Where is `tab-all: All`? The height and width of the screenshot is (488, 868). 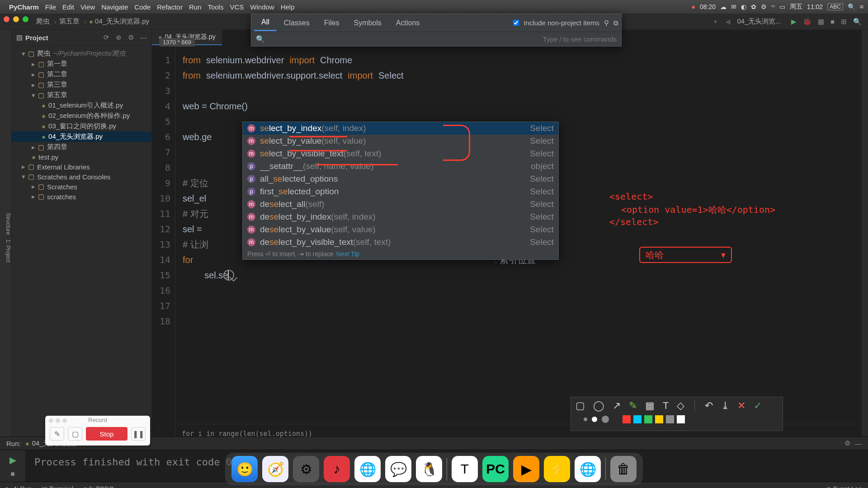
tab-all: All is located at coordinates (265, 23).